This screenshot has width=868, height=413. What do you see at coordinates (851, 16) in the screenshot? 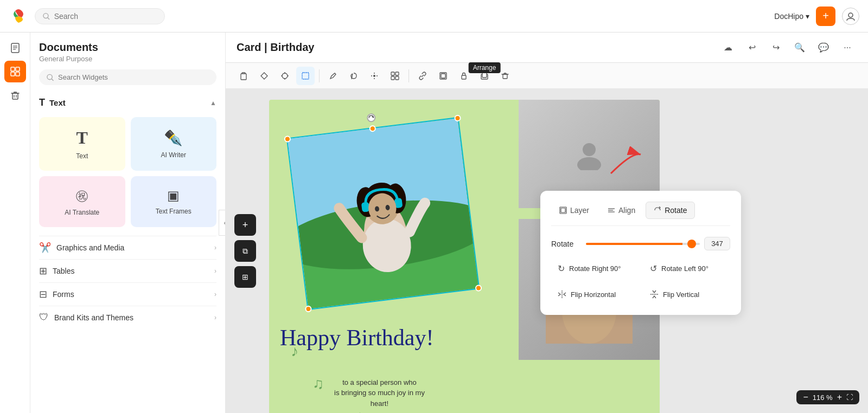
I see `user-button` at bounding box center [851, 16].